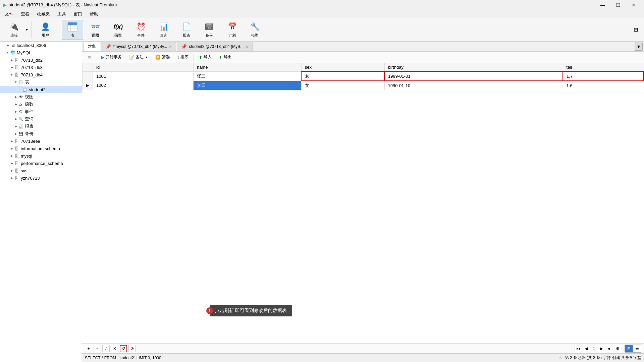 Image resolution: width=644 pixels, height=362 pixels. Describe the element at coordinates (205, 57) in the screenshot. I see `import-btn: ⬆ 导入` at that location.